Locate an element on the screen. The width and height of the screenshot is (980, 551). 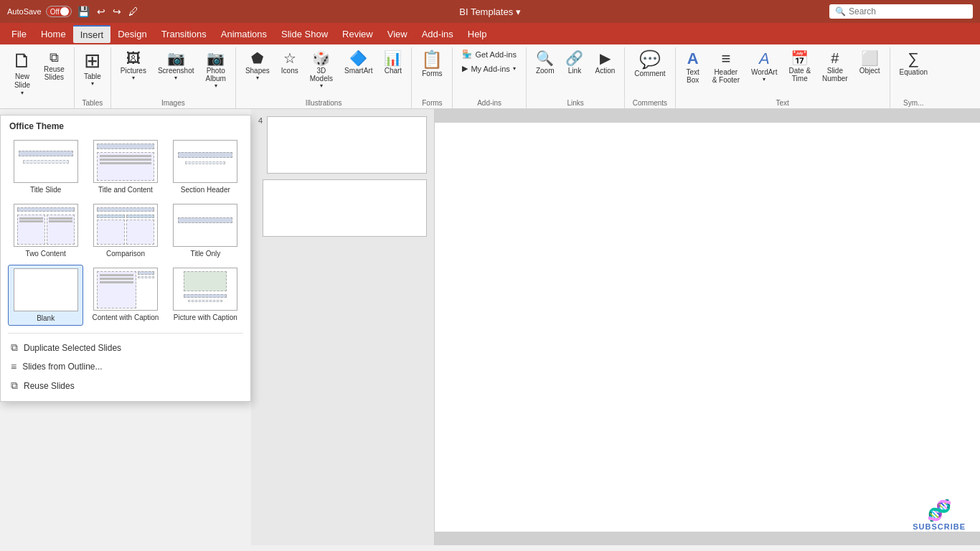
layout-title-slide: Title Slide is located at coordinates (46, 166).